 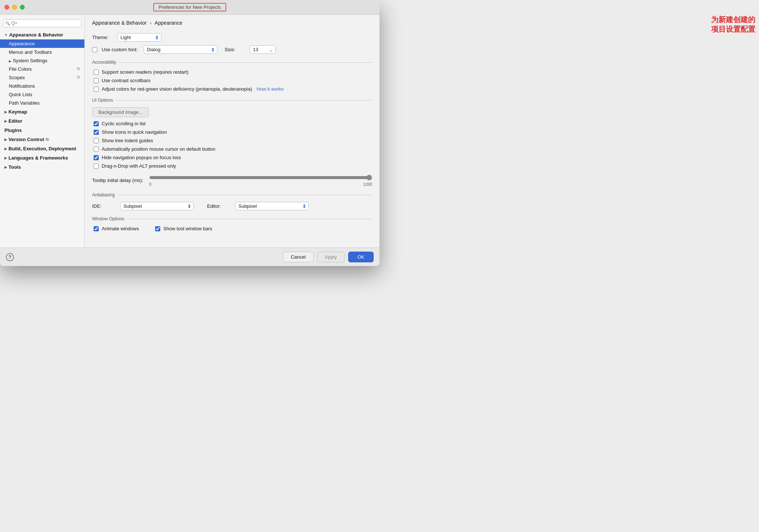 I want to click on accessibility-label: Accessibility, so click(x=104, y=62).